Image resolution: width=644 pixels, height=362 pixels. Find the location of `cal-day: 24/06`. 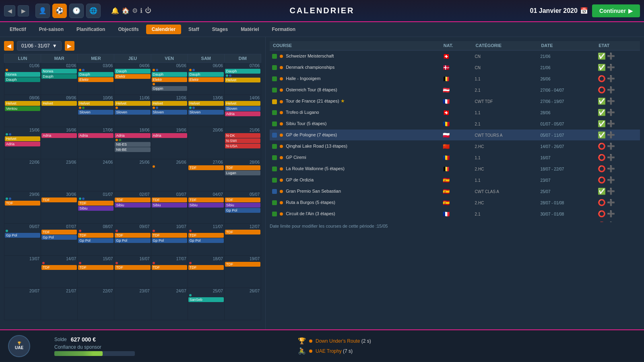

cal-day: 24/06 is located at coordinates (96, 175).